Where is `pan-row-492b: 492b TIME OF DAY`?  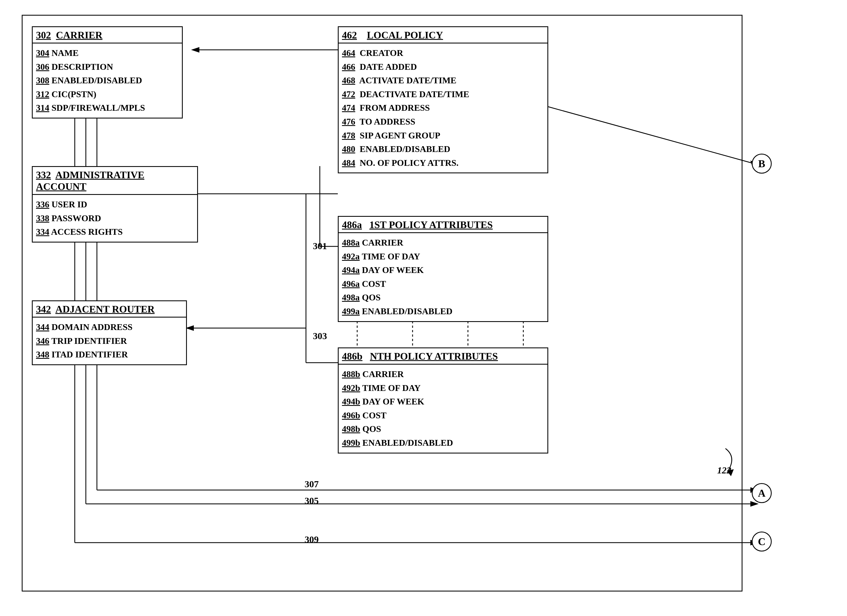 pan-row-492b: 492b TIME OF DAY is located at coordinates (443, 388).